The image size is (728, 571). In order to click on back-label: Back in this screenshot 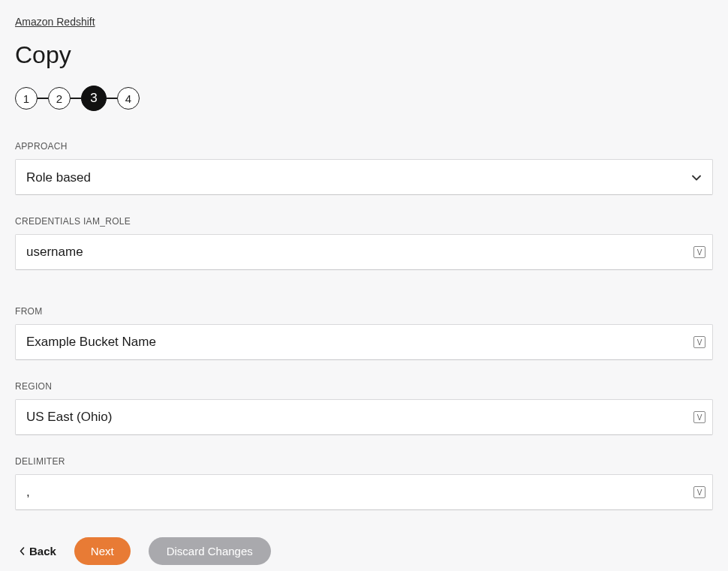, I will do `click(43, 551)`.